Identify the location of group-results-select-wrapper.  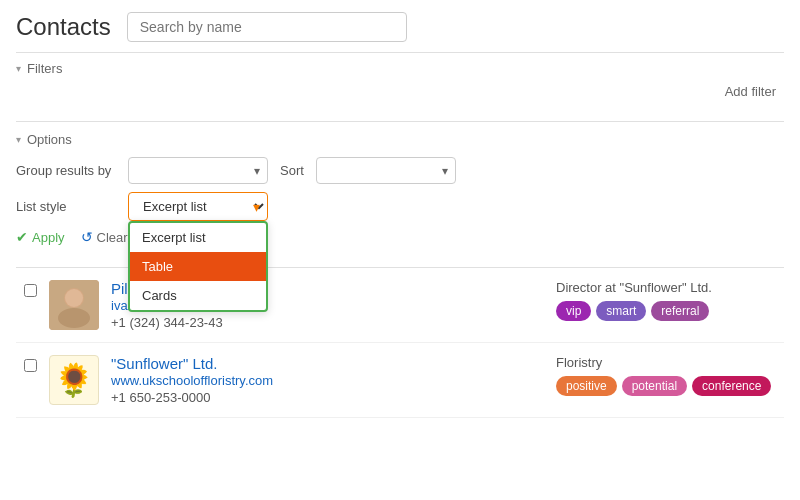
(198, 170).